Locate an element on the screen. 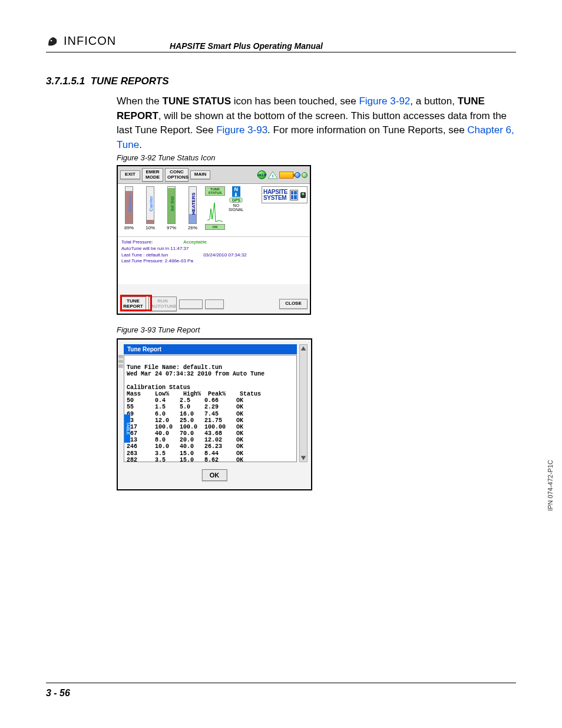  table-row: 117 100.0 100.0 100.00 OK is located at coordinates (185, 427).